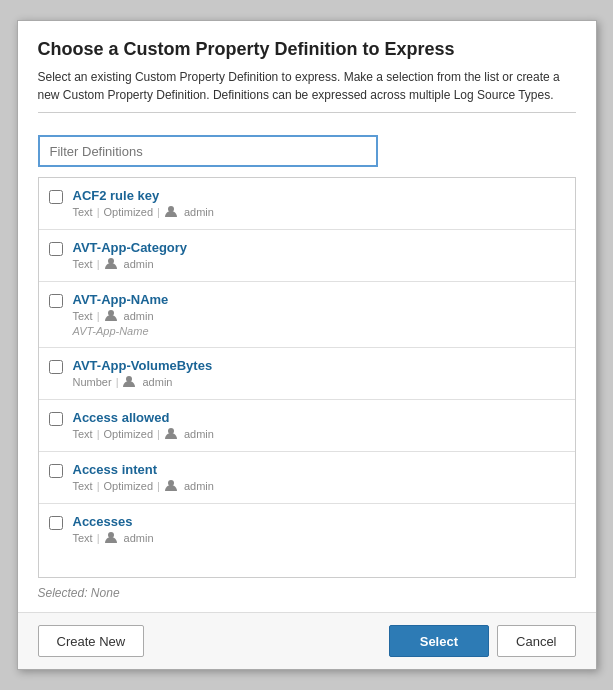 The image size is (613, 690). I want to click on item-name: AVT-App-Category, so click(130, 248).